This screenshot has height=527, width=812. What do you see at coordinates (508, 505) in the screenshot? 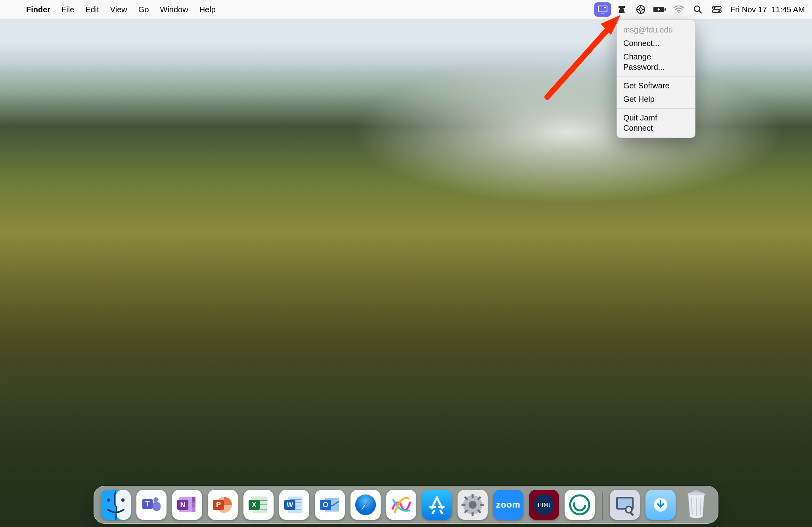
I see `dock-app-zoom: zoom` at bounding box center [508, 505].